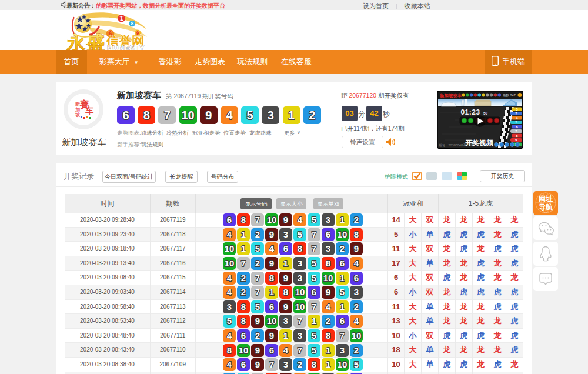 The height and width of the screenshot is (374, 588). What do you see at coordinates (122, 19) in the screenshot?
I see `svg-text: 1` at bounding box center [122, 19].